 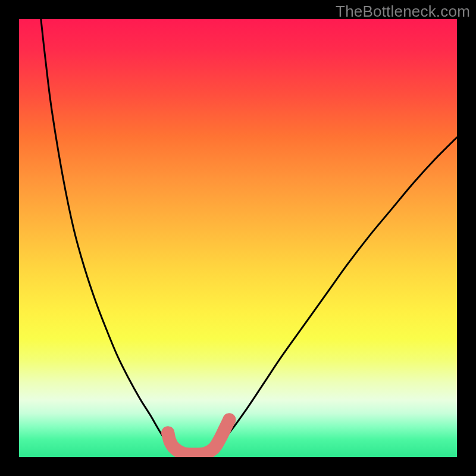 What do you see at coordinates (403, 12) in the screenshot?
I see `watermark-text: TheBottleneck.com` at bounding box center [403, 12].